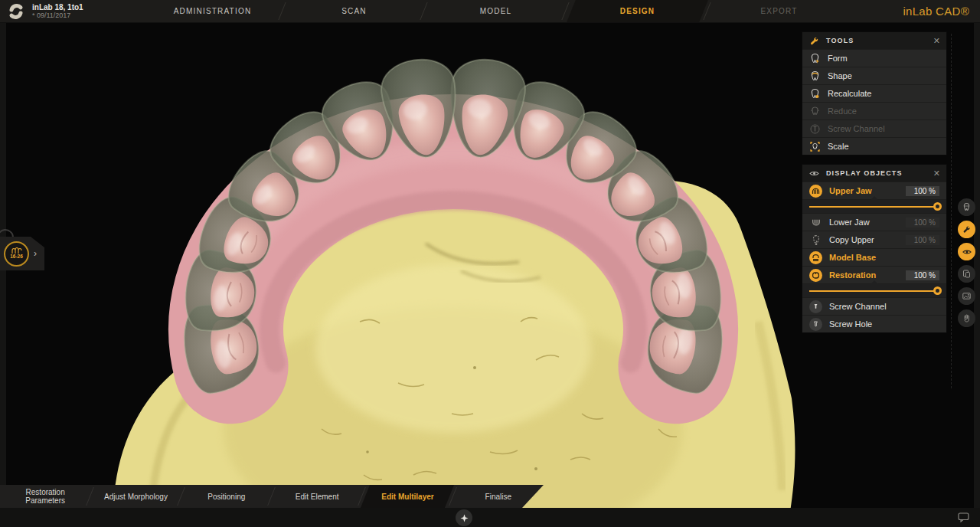  Describe the element at coordinates (874, 110) in the screenshot. I see `tool-item-reduce: Reduce` at that location.